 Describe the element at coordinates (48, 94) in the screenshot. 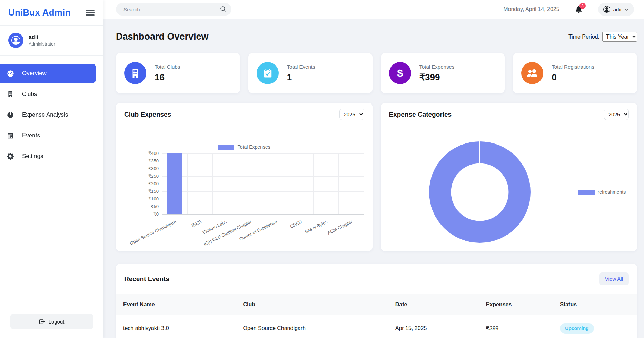

I see `sidebar-item-clubs: Clubs` at that location.